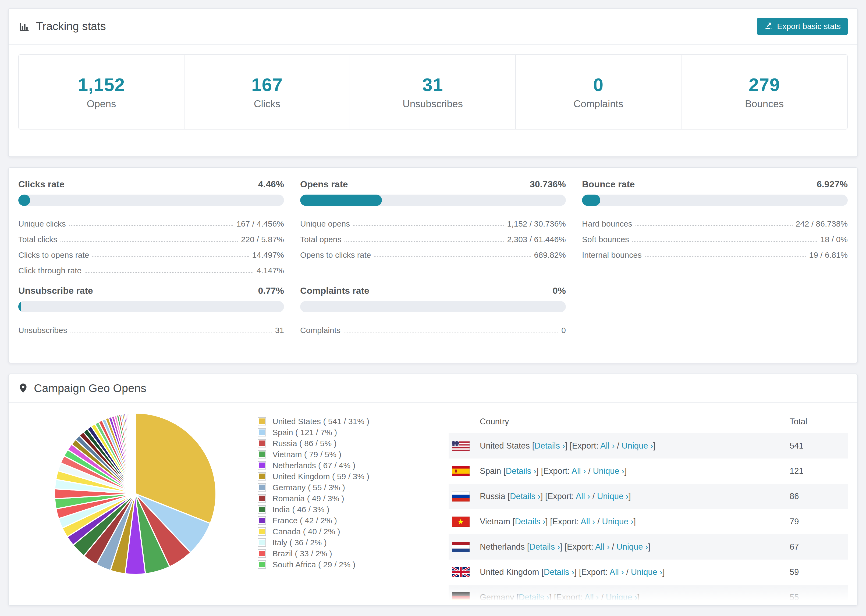 The image size is (866, 616). Describe the element at coordinates (834, 239) in the screenshot. I see `rate-row-value: 18 / 0%` at that location.